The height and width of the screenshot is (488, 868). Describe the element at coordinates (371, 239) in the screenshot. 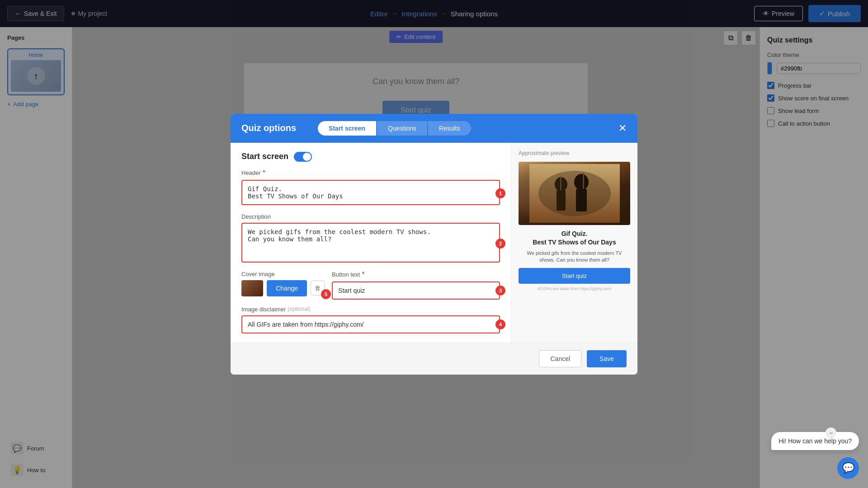

I see `description-field-row: Description We picked gifs from the cool…` at that location.